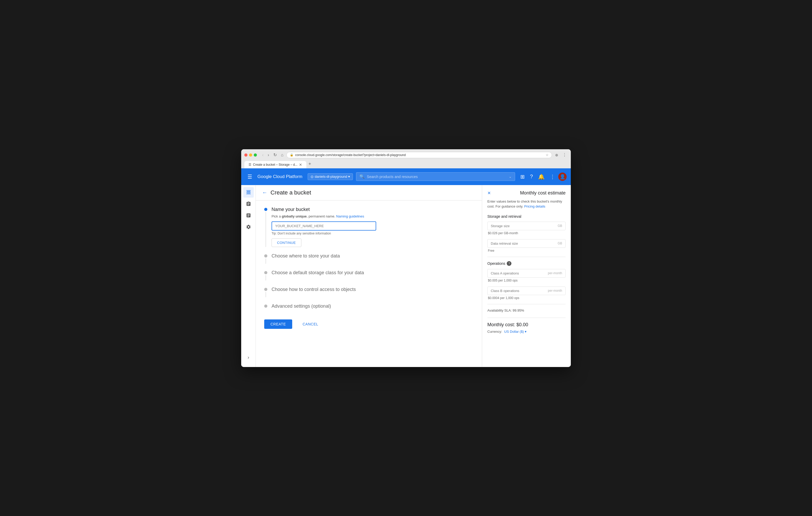 This screenshot has width=812, height=516. I want to click on left-sidebar: ›, so click(249, 276).